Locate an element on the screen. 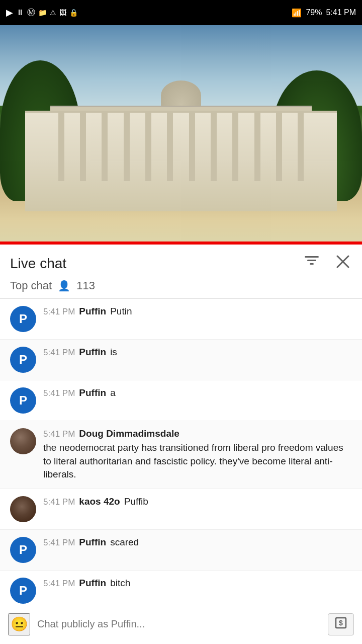  message-content: 5:41 PM Puffin bitch is located at coordinates (198, 583).